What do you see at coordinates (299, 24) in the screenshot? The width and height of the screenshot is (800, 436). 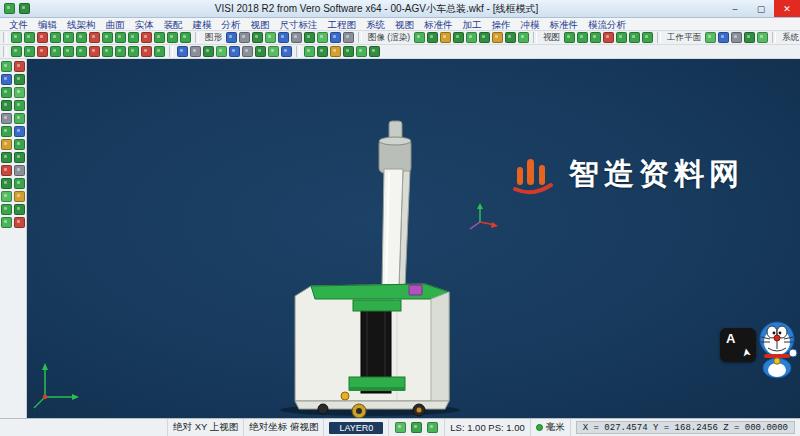 I see `menu-item: 尺寸标注` at bounding box center [299, 24].